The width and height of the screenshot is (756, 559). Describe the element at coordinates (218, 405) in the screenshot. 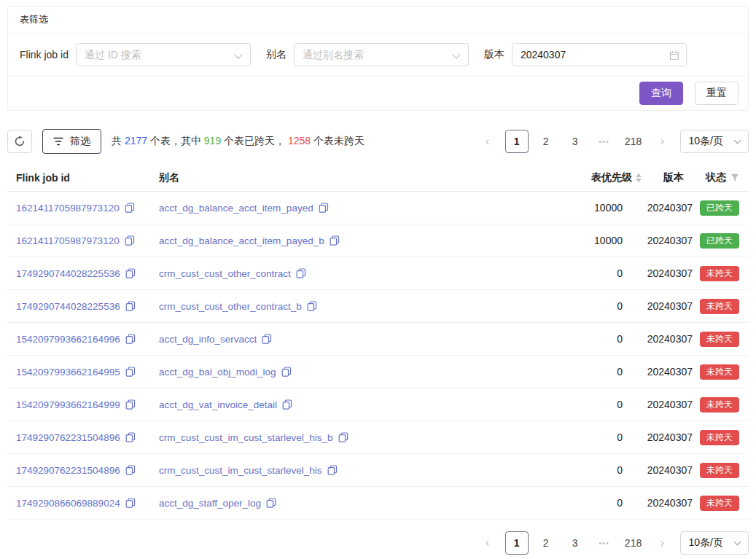

I see `alias-link: acct_dg_vat_invoice_detail` at that location.